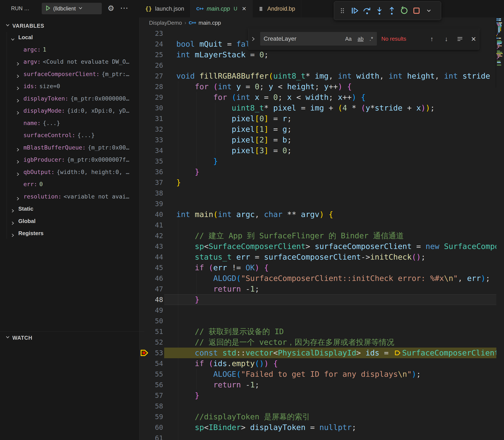 This screenshot has width=504, height=440. I want to click on line-number: 26, so click(151, 65).